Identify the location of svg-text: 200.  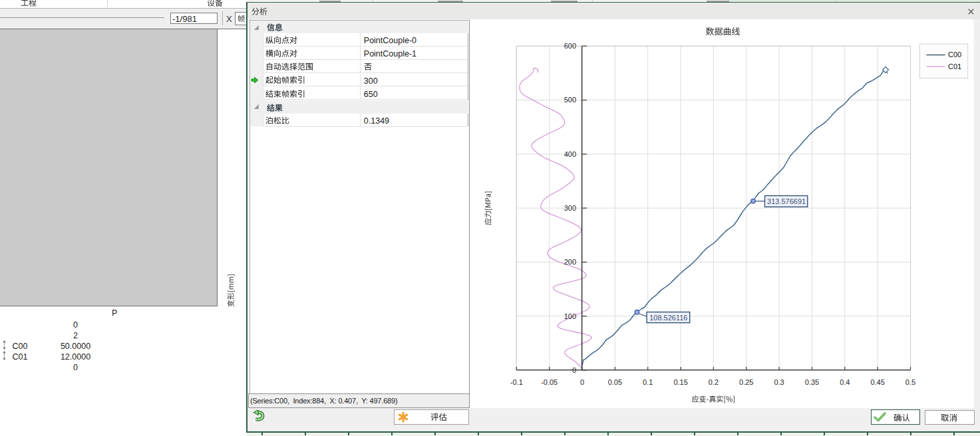
(570, 262).